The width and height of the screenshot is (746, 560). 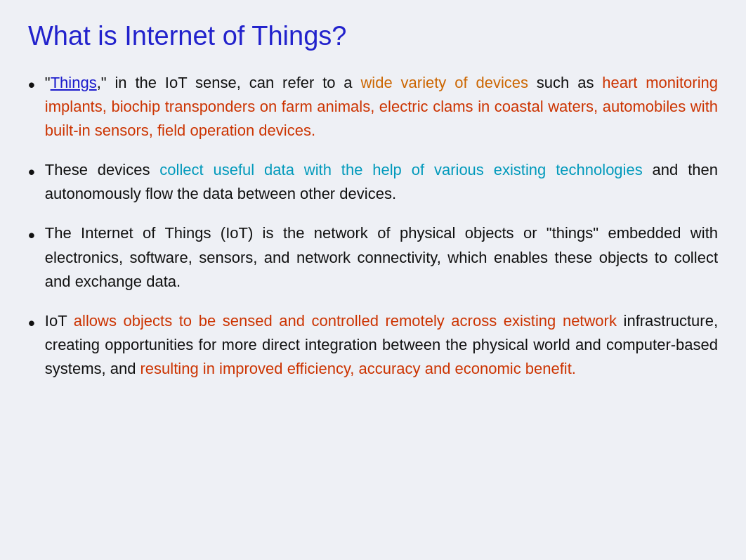 What do you see at coordinates (381, 345) in the screenshot?
I see `bullet-content: IoT allows objects to be sensed and cont…` at bounding box center [381, 345].